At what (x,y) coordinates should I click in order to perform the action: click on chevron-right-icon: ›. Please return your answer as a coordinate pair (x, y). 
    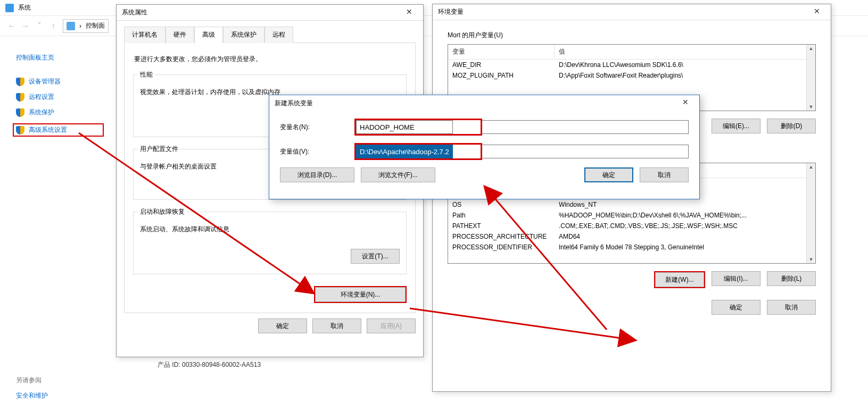
    Looking at the image, I should click on (80, 26).